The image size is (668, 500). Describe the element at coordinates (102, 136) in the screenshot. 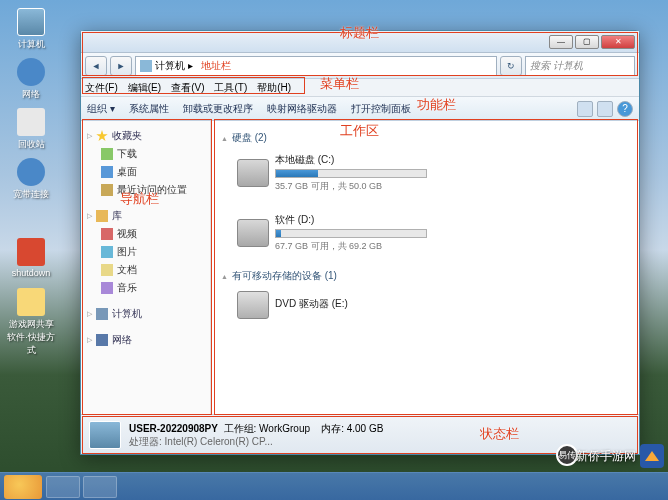

I see `star-icon` at that location.